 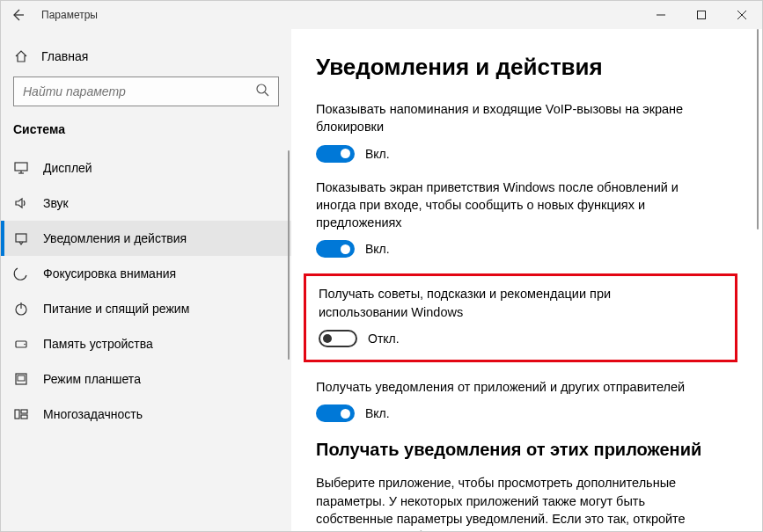 I want to click on sidebar-item-label: Питание и спящий режим, so click(x=116, y=309).